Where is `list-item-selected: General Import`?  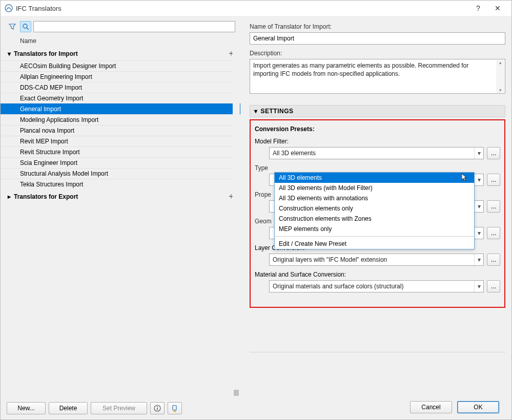
list-item-selected: General Import is located at coordinates (120, 109).